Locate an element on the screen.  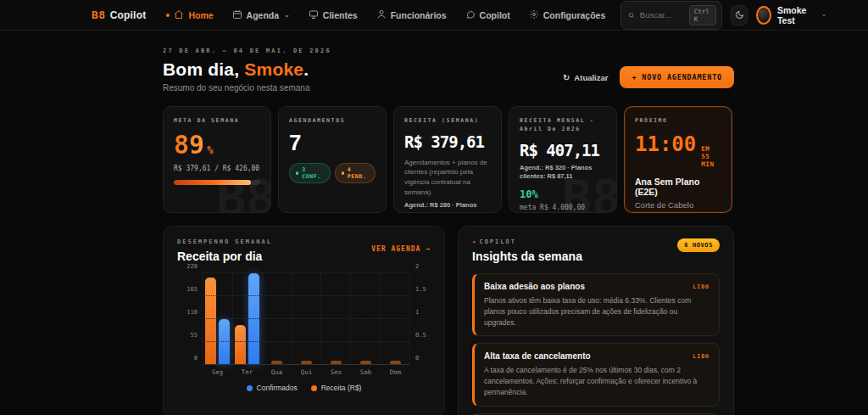
insight-card: Baixa adesão aos planosLIDOPlanos ativos… is located at coordinates (596, 305).